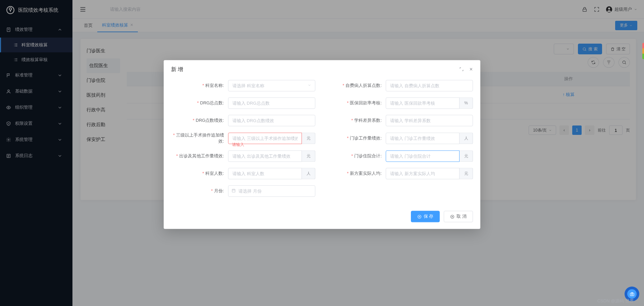 The width and height of the screenshot is (644, 306). What do you see at coordinates (401, 173) in the screenshot?
I see `form-item-avg_new: *新方案实际人均:元` at bounding box center [401, 173].